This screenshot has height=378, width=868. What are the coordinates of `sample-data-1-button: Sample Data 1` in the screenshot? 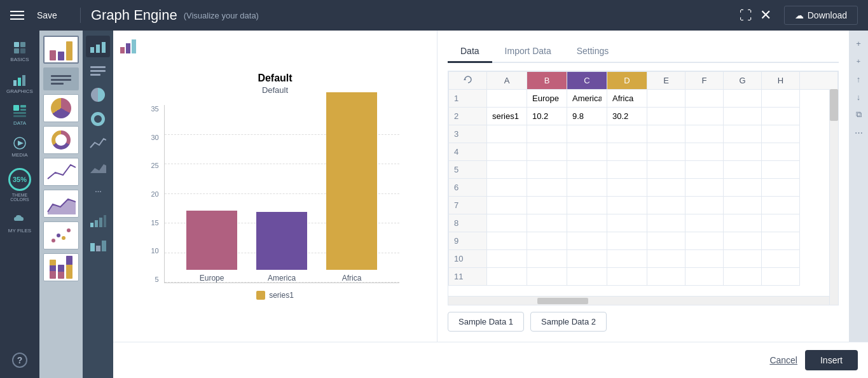 It's located at (486, 322).